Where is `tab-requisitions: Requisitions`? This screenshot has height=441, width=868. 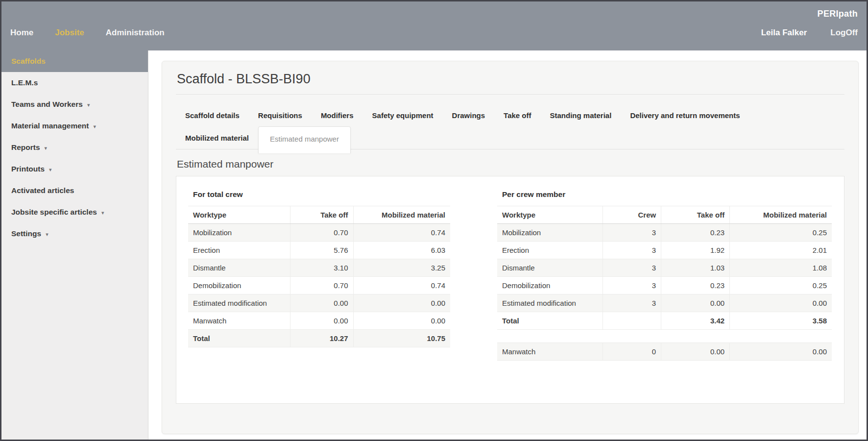
tab-requisitions: Requisitions is located at coordinates (280, 116).